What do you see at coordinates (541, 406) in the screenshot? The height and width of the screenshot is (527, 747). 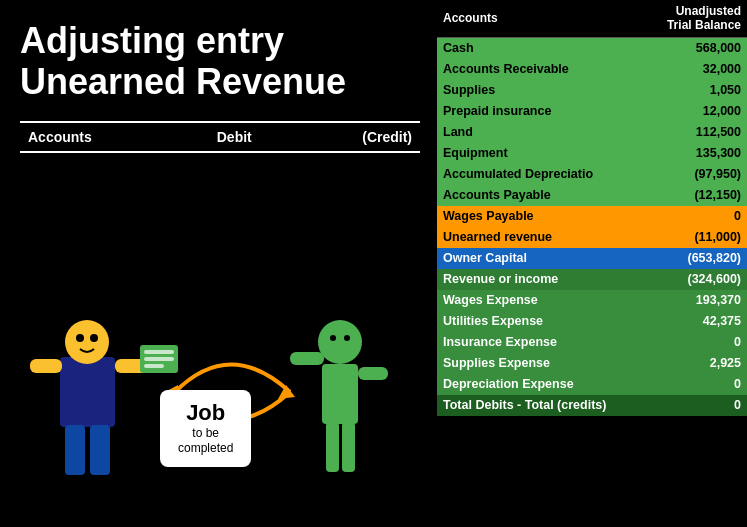 I see `account-name: Total Debits - Total (credits)` at bounding box center [541, 406].